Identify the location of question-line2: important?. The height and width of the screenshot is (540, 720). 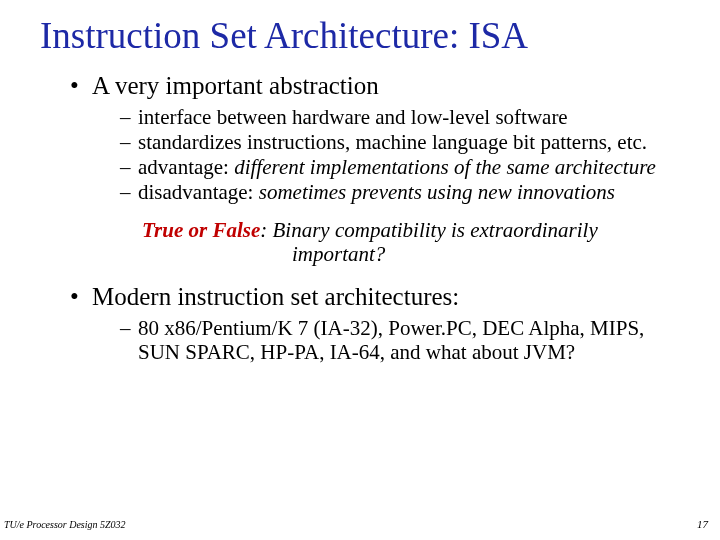
(264, 254).